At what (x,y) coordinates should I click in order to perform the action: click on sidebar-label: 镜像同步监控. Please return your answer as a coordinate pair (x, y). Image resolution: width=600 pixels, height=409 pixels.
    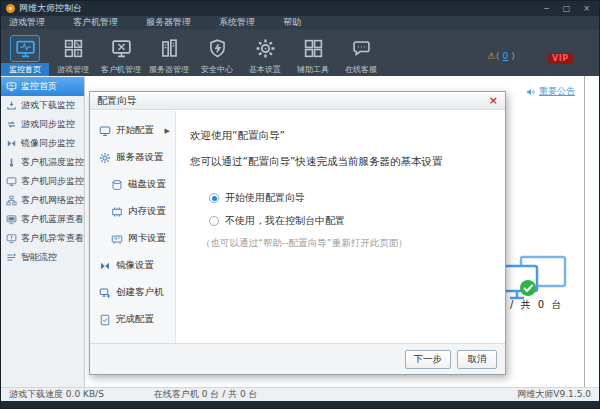
    Looking at the image, I should click on (48, 144).